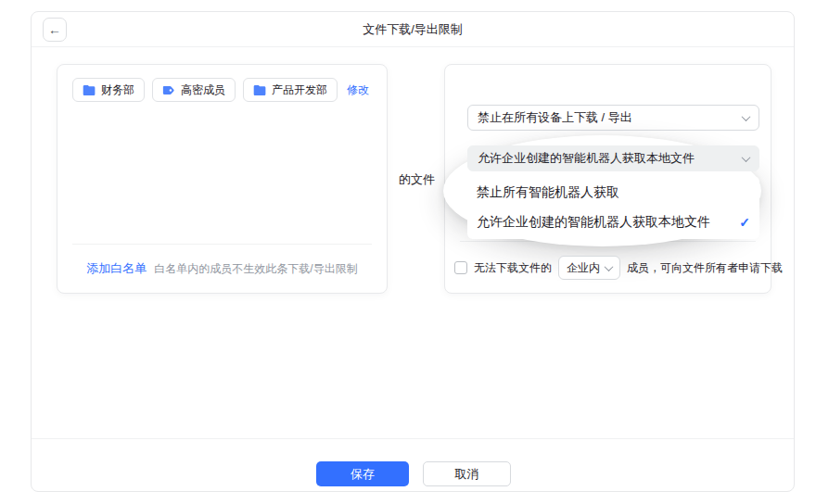 This screenshot has height=504, width=816. I want to click on modify-scope-link: 修改, so click(358, 91).